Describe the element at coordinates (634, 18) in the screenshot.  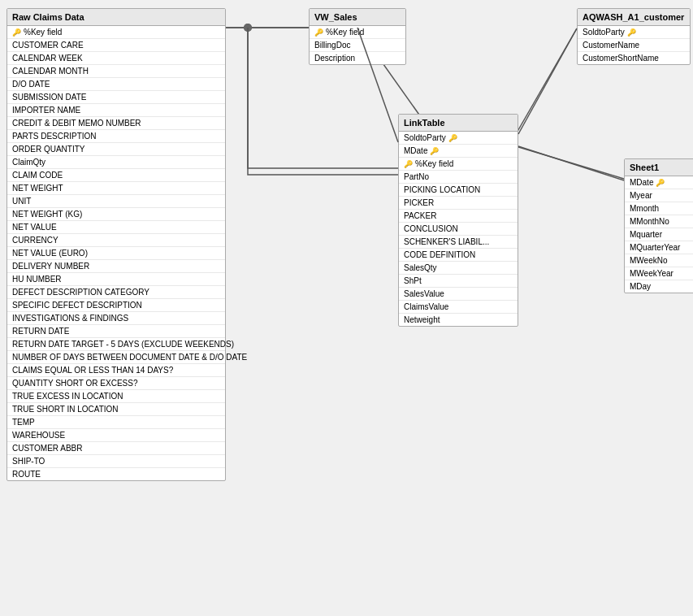
I see `aqwash-header: AQWASH_A1_customer` at that location.